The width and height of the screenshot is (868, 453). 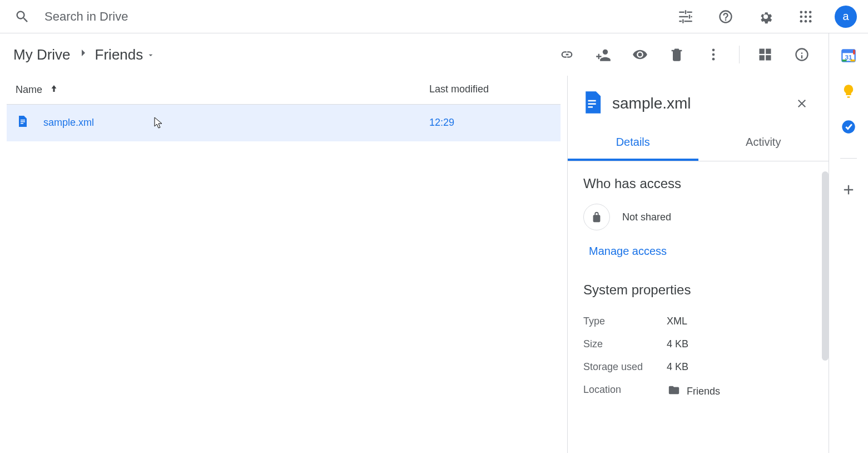 What do you see at coordinates (765, 55) in the screenshot?
I see `grid-view-icon` at bounding box center [765, 55].